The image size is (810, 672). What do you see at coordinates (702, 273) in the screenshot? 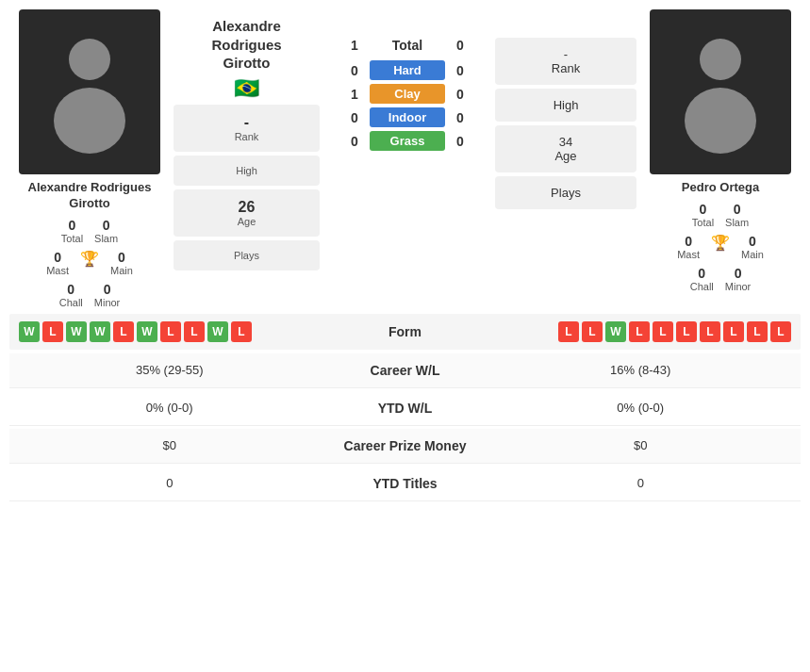
I see `player2-chall-value: 0` at bounding box center [702, 273].